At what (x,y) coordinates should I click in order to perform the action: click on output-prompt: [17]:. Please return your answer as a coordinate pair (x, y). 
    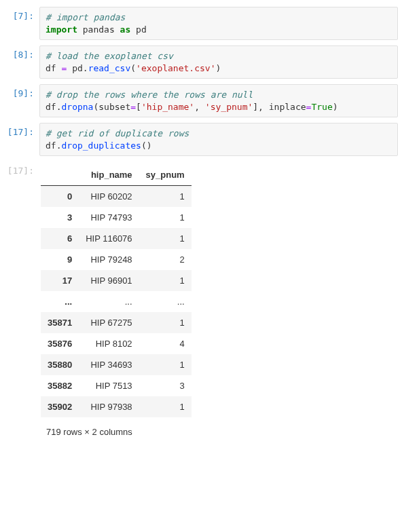
    Looking at the image, I should click on (20, 299).